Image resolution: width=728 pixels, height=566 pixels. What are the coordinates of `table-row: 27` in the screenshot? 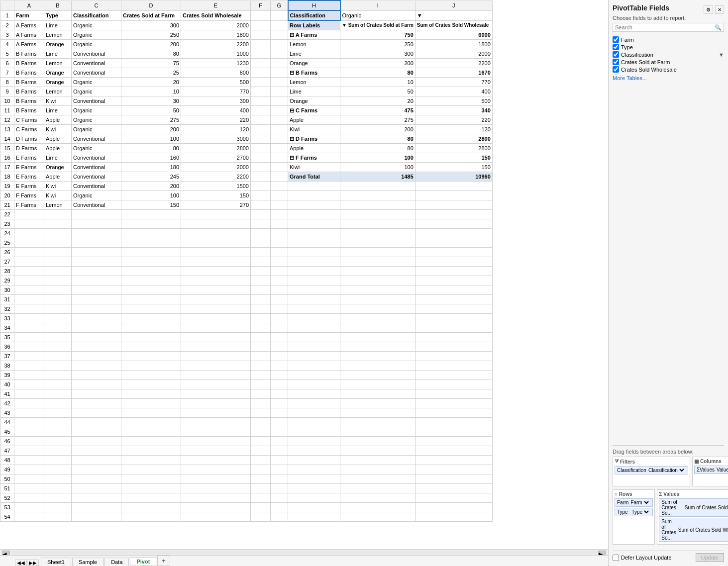 It's located at (247, 262).